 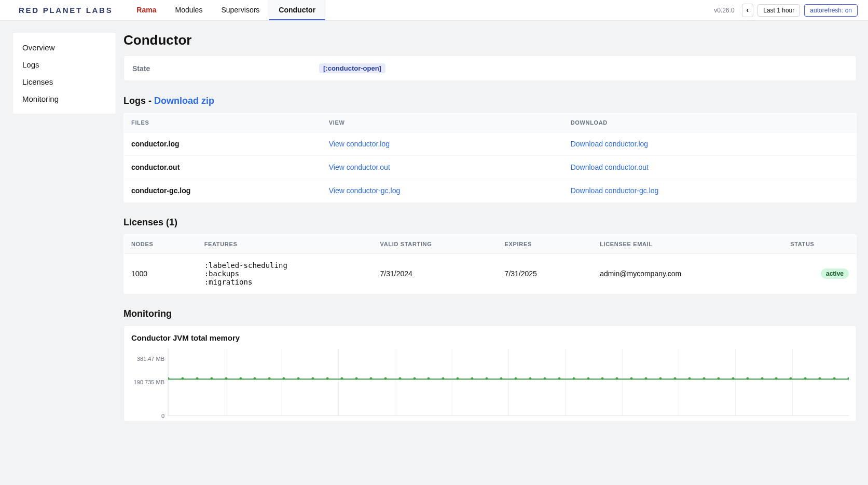 What do you see at coordinates (609, 144) in the screenshot?
I see `download-log-link: Download conductor.log` at bounding box center [609, 144].